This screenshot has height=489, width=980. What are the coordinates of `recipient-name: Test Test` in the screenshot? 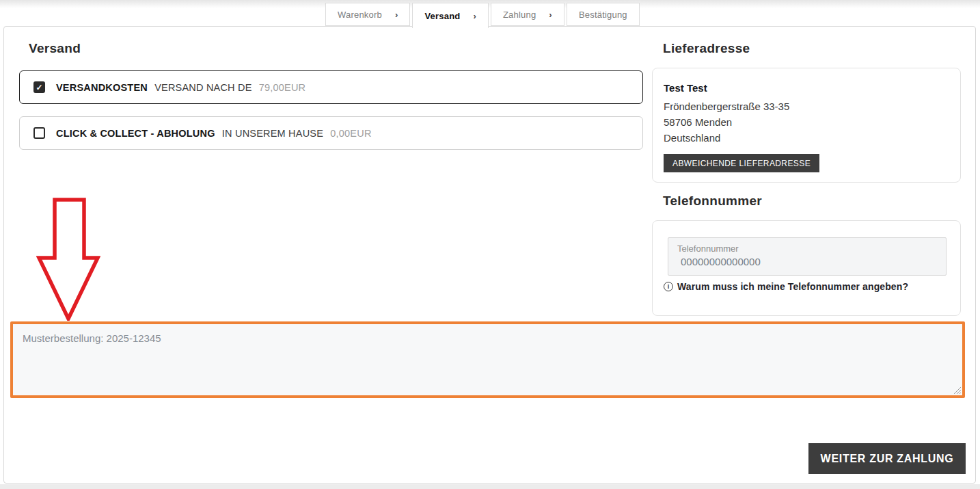 It's located at (806, 88).